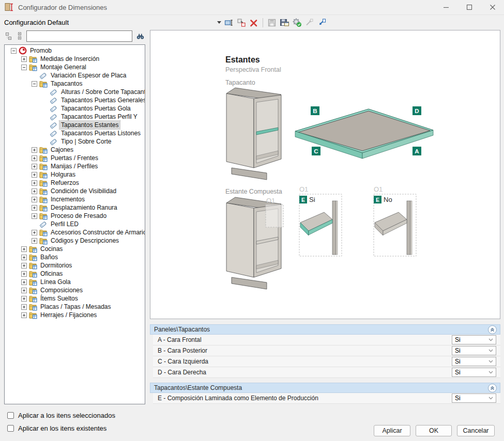 The width and height of the screenshot is (504, 441). Describe the element at coordinates (55, 117) in the screenshot. I see `tag-icon` at that location.